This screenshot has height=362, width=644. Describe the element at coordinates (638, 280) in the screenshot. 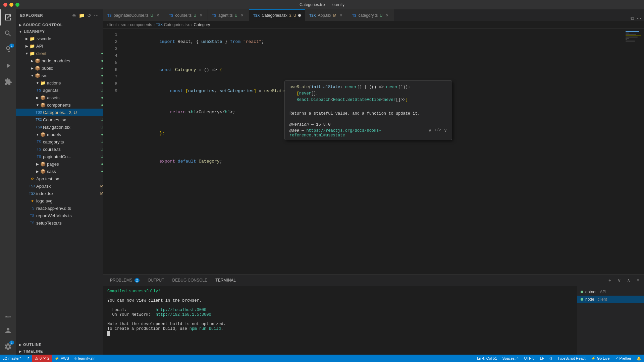

I see `panel-close-button: ×` at that location.